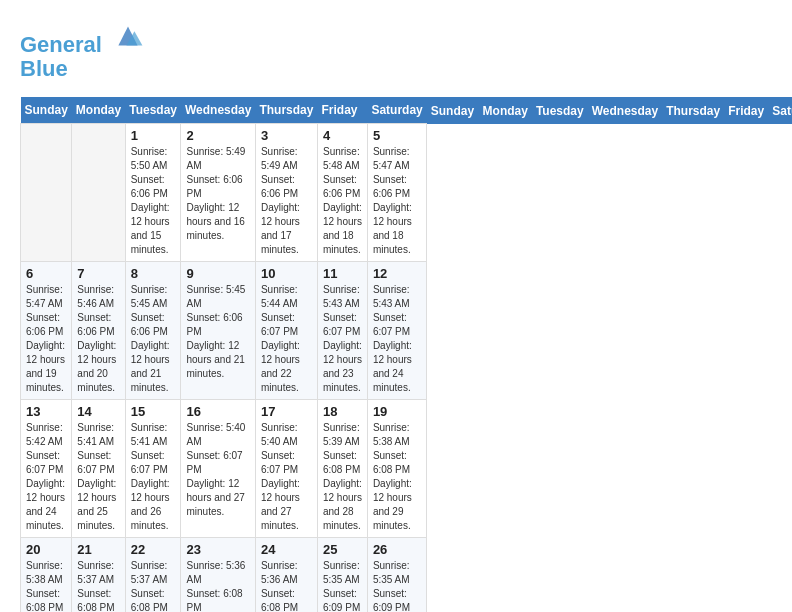 This screenshot has height=612, width=792. Describe the element at coordinates (218, 110) in the screenshot. I see `header-wednesday: Wednesday` at that location.